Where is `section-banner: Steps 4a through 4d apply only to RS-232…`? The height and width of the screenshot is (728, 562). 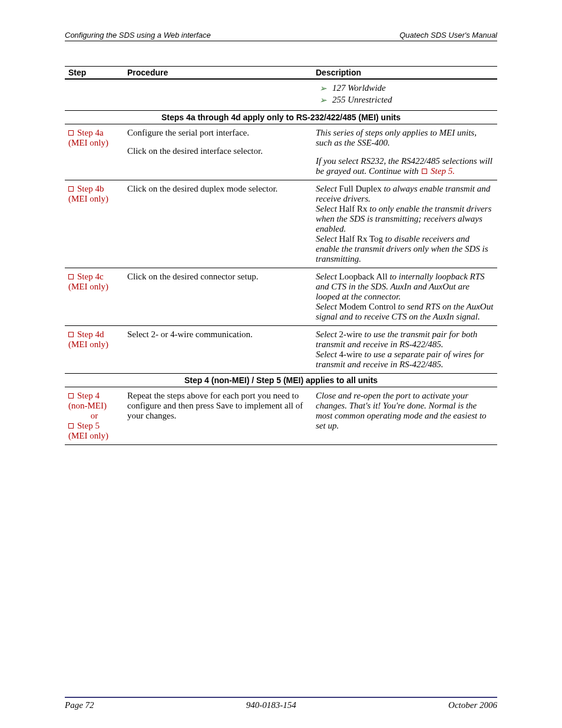
section-banner: Steps 4a through 4d apply only to RS-232… is located at coordinates (281, 118).